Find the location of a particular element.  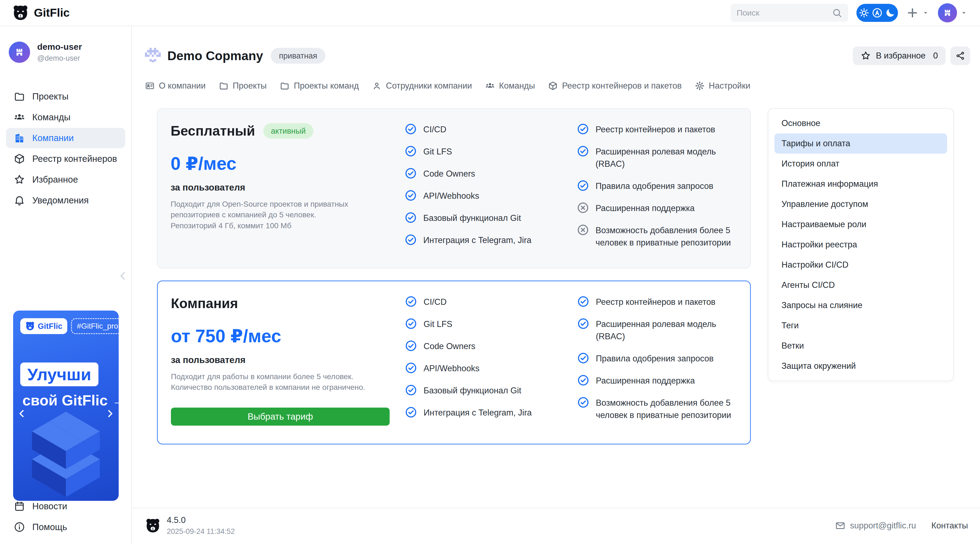

x-circle-icon is located at coordinates (583, 208).